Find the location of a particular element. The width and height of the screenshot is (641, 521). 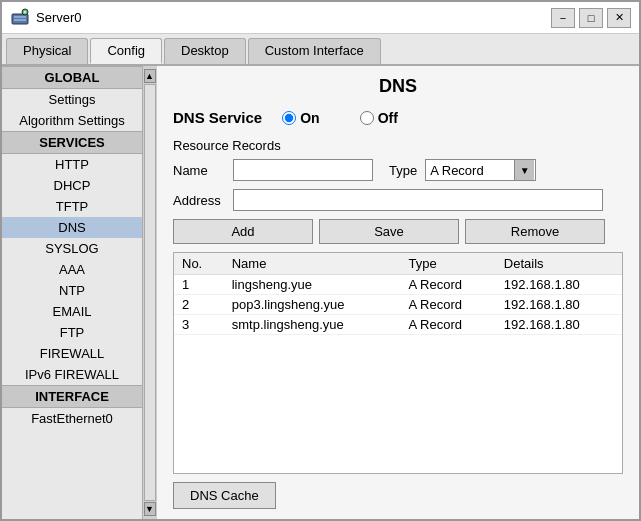

radio-on-option: On is located at coordinates (300, 118).